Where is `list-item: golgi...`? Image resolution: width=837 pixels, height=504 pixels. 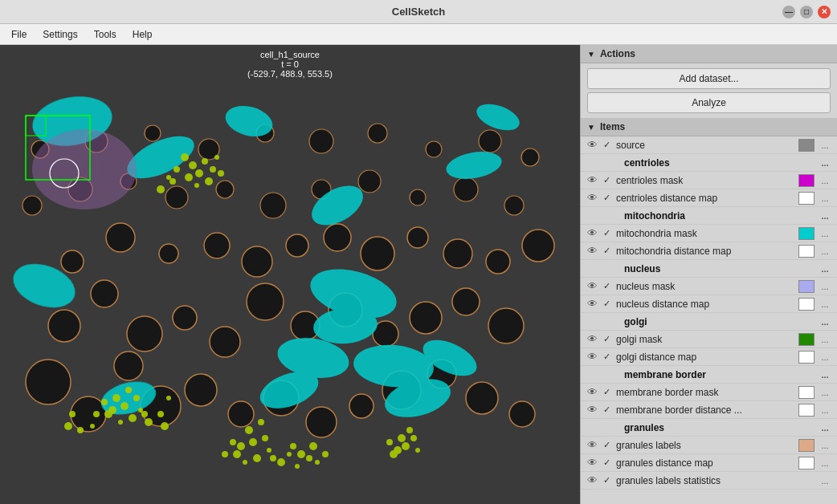 list-item: golgi... is located at coordinates (708, 322).